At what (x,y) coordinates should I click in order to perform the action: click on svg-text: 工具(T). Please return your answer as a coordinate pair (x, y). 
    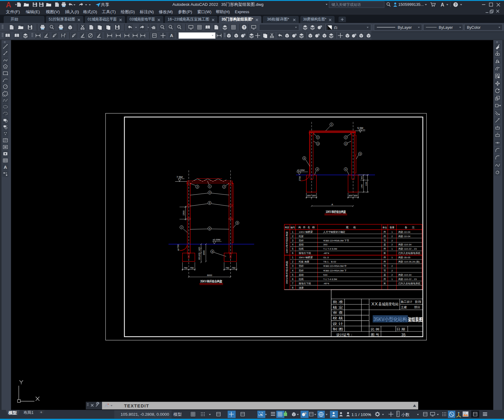
    Looking at the image, I should click on (109, 12).